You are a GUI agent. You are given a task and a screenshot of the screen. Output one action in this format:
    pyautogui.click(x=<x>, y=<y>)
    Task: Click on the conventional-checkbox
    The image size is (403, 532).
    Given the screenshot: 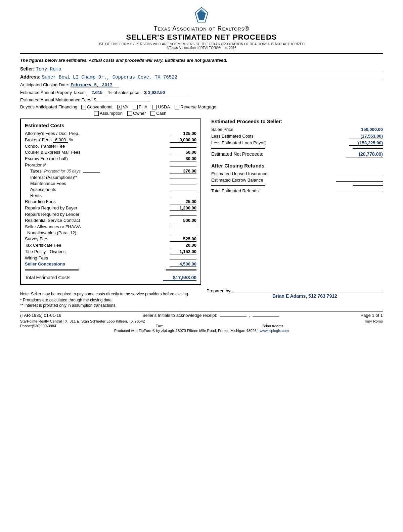 What is the action you would take?
    pyautogui.click(x=84, y=107)
    